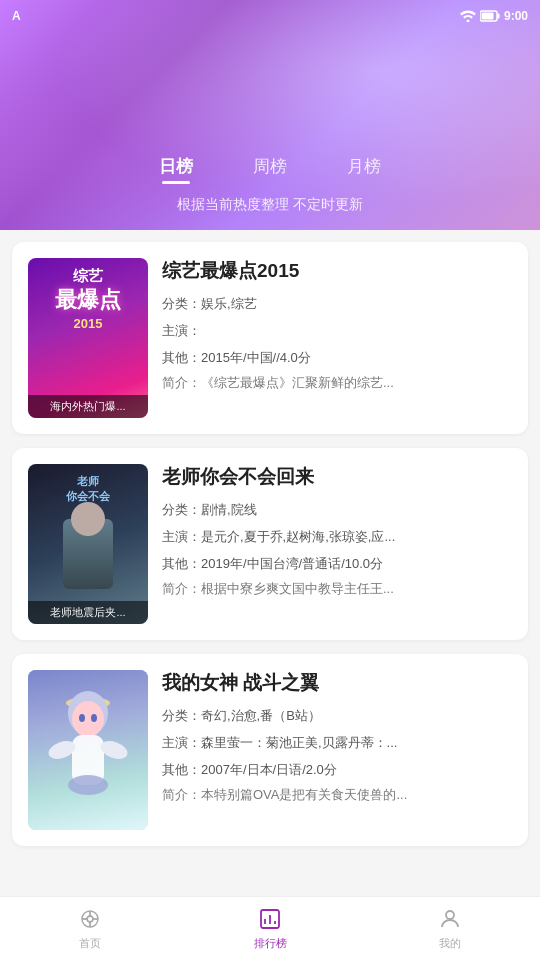 This screenshot has width=540, height=960. Describe the element at coordinates (270, 944) in the screenshot. I see `nav-chart-label: 排行榜` at that location.